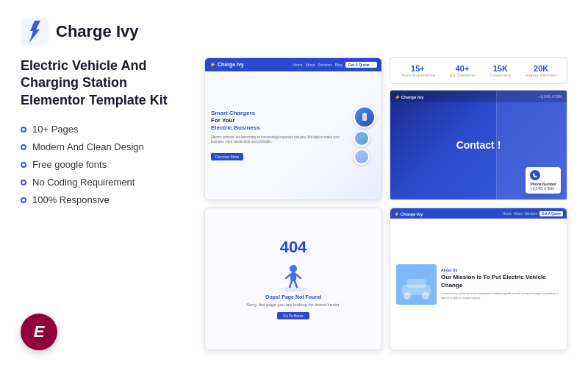  Describe the element at coordinates (478, 96) in the screenshot. I see `contact-nav: ⚡ Charge Ivy +1(345) 67890` at that location.